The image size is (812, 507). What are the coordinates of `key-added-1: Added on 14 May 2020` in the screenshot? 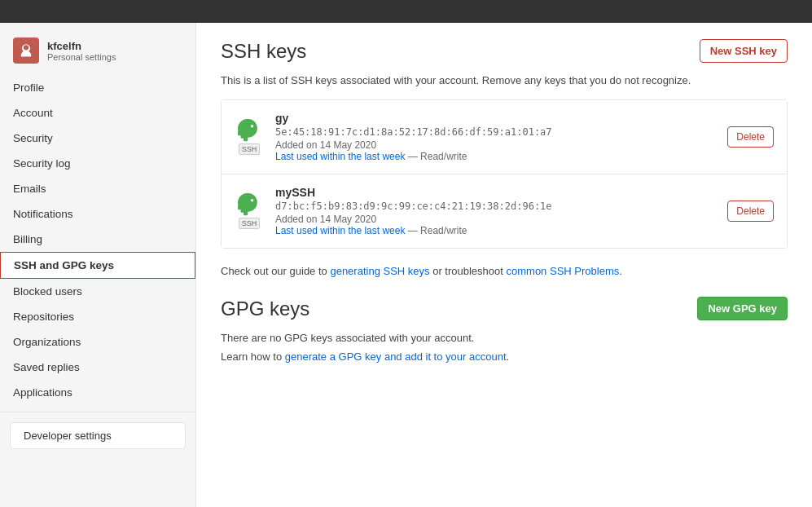 It's located at (326, 219).